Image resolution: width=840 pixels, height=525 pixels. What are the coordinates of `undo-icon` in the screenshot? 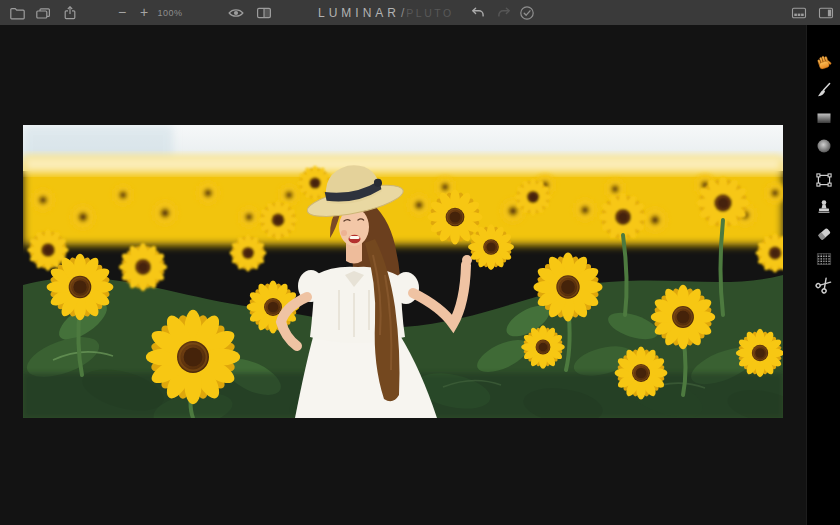 It's located at (478, 13).